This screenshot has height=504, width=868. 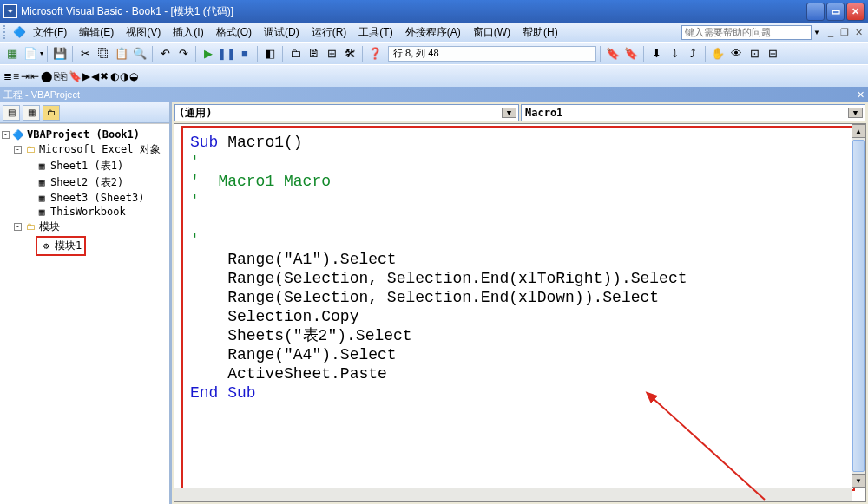 What do you see at coordinates (375, 54) in the screenshot?
I see `help-icon: ❓` at bounding box center [375, 54].